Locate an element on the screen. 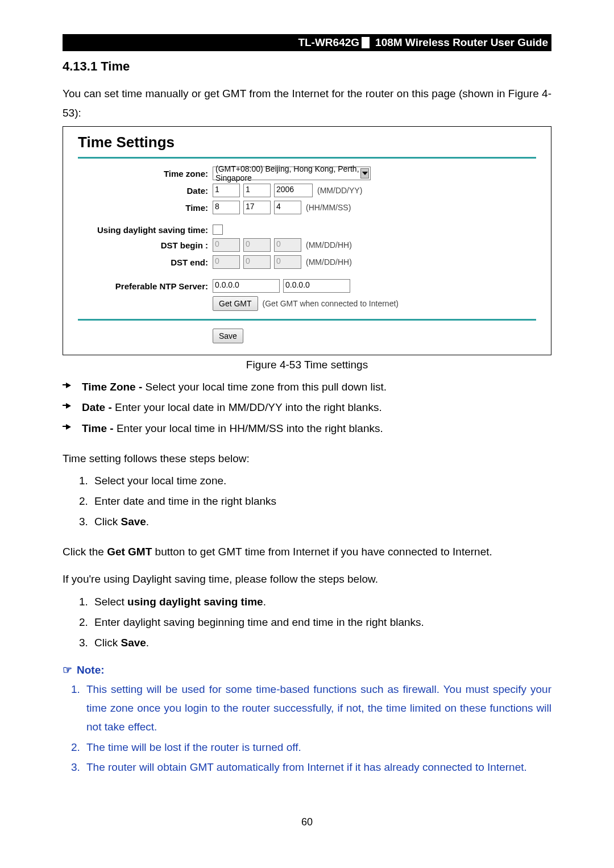 Image resolution: width=614 pixels, height=868 pixels. dstb-mm-input: 0 is located at coordinates (226, 245).